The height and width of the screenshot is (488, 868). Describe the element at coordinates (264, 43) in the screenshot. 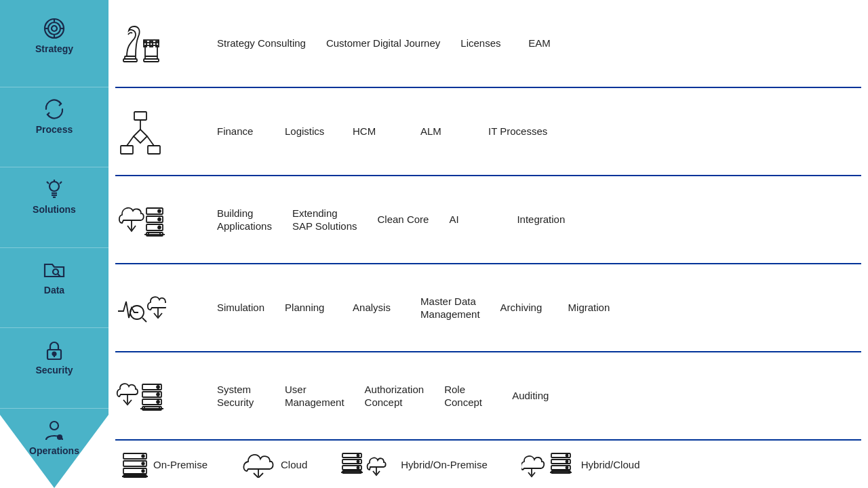

I see `strategy-item-1: Strategy Consulting` at that location.